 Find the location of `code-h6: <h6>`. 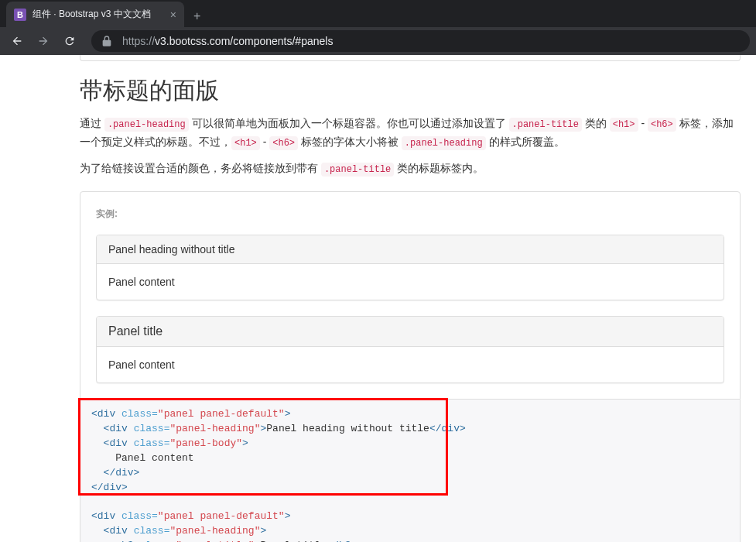

code-h6: <h6> is located at coordinates (662, 125).